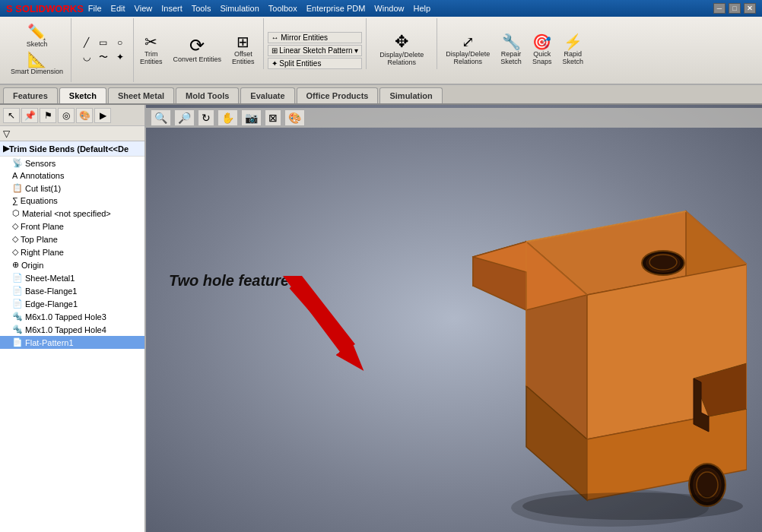 Image resolution: width=762 pixels, height=532 pixels. I want to click on tree-item-flat-pattern: 📄 Flat-Pattern1, so click(72, 342).